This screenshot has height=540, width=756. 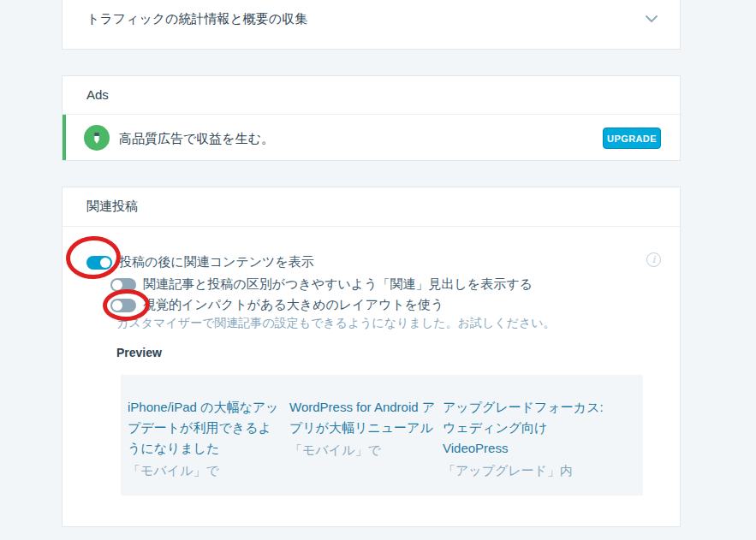 What do you see at coordinates (527, 471) in the screenshot?
I see `preview-post-context: 「アップグレード」内` at bounding box center [527, 471].